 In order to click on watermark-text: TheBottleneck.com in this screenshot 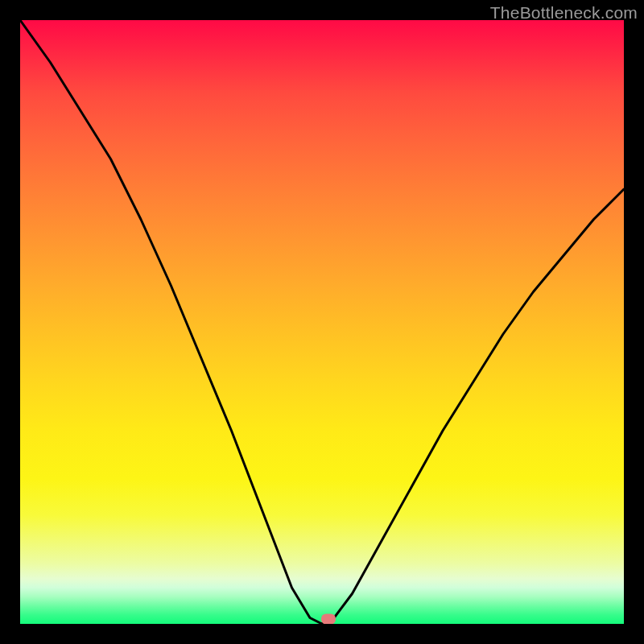, I will do `click(564, 13)`.